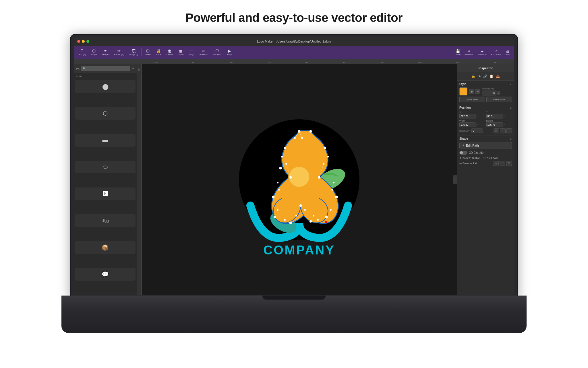  Describe the element at coordinates (482, 55) in the screenshot. I see `download-label: Download` at that location.